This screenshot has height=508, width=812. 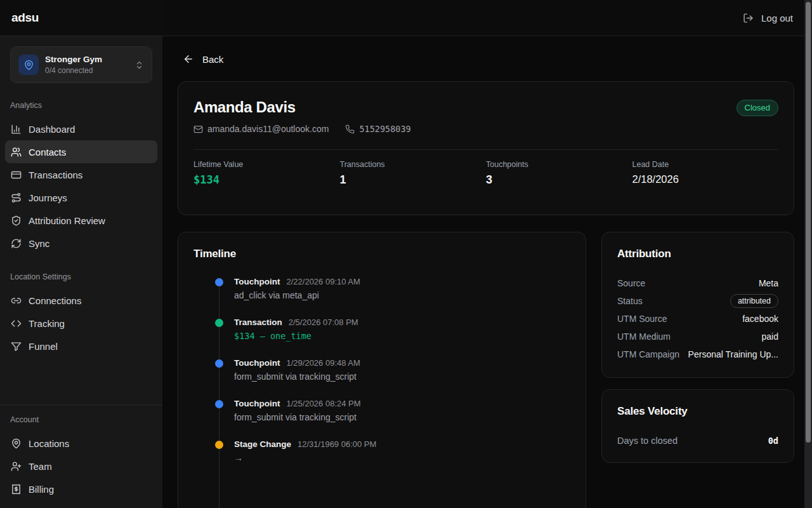 I want to click on section-label-account: Account, so click(x=81, y=420).